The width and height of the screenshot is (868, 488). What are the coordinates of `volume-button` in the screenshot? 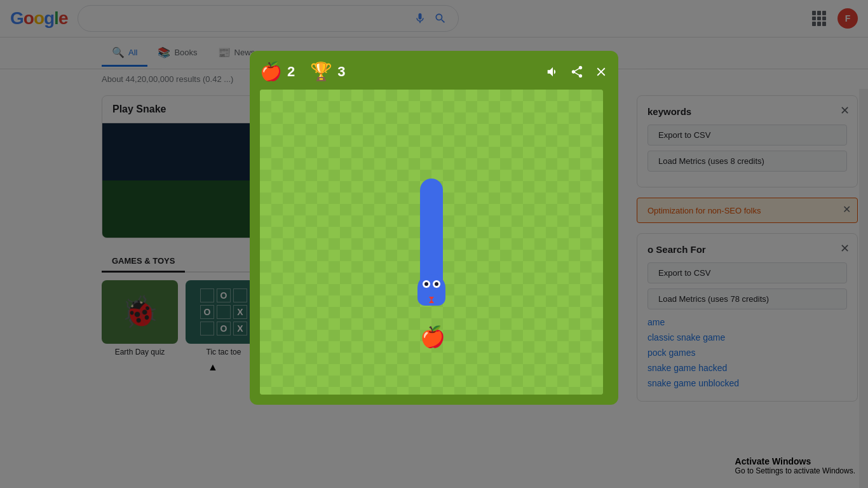 It's located at (553, 72).